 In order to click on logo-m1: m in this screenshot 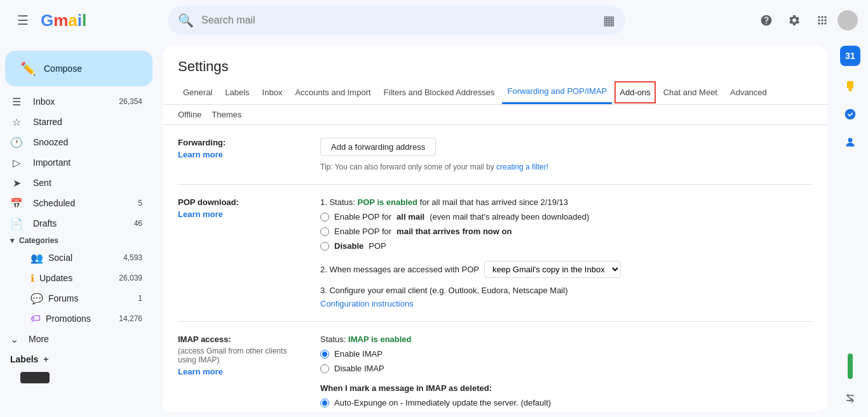, I will do `click(61, 20)`.